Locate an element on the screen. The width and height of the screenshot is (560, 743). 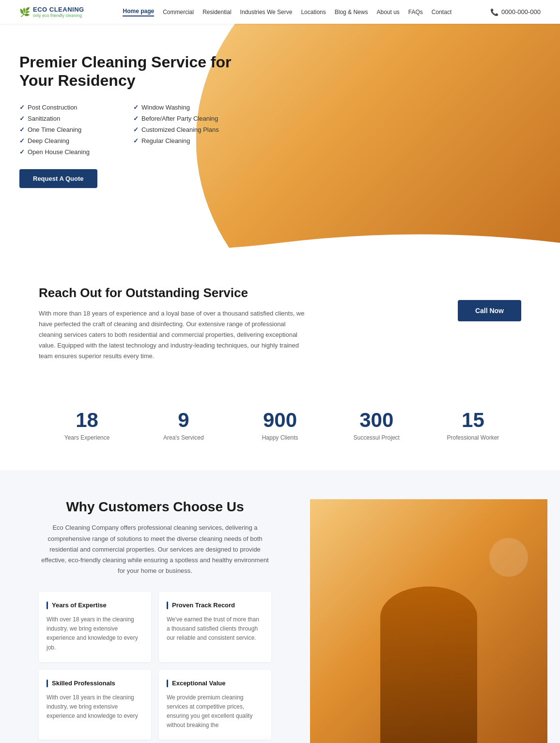
services-list: ✓ Post Construction ✓ Window Washing ✓ S… is located at coordinates (126, 130).